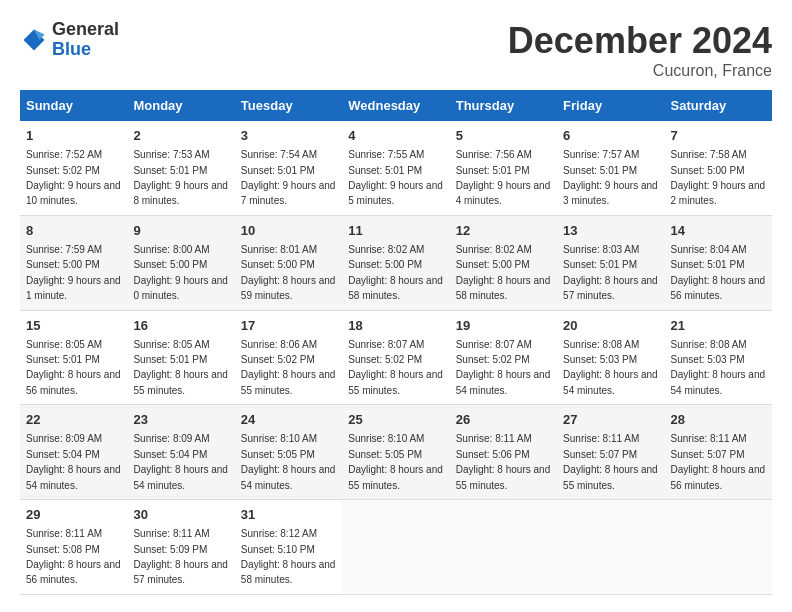 This screenshot has width=792, height=612. I want to click on day-number: 1, so click(74, 136).